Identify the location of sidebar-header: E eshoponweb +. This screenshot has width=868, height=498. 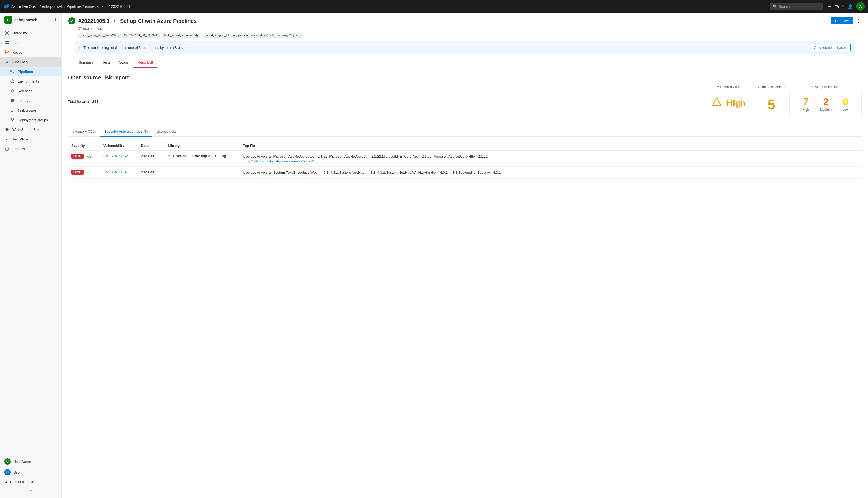
(31, 20).